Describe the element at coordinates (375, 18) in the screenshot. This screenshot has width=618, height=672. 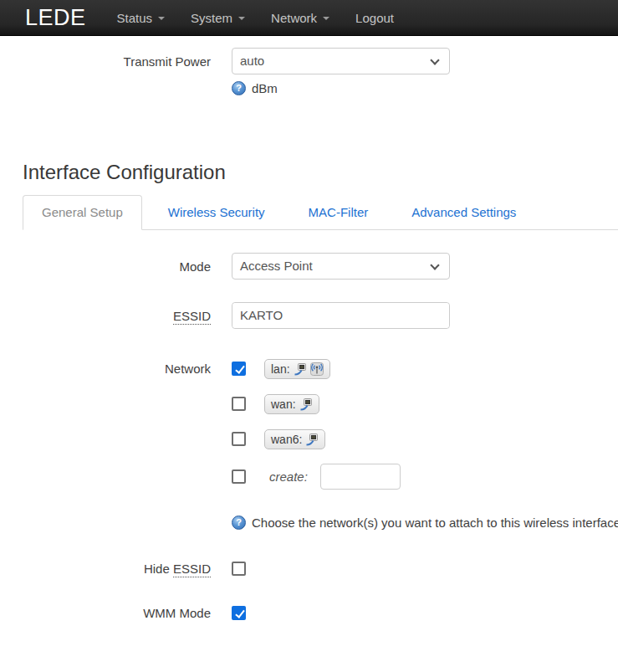
I see `nav-item-logout: Logout` at that location.